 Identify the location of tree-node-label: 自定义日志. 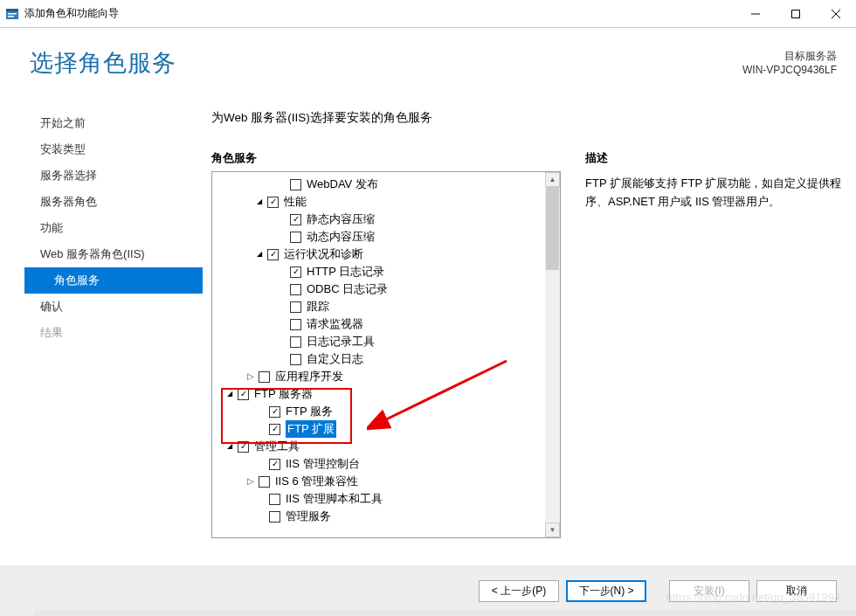
(335, 359).